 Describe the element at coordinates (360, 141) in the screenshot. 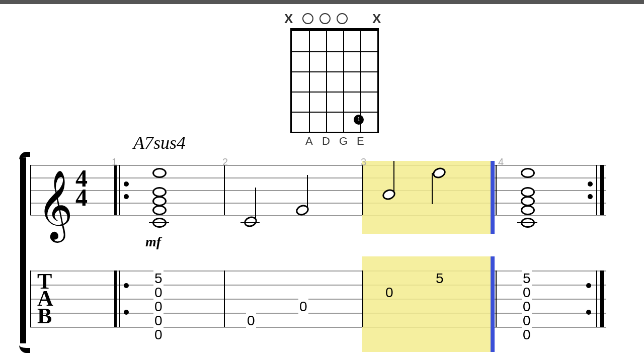

I see `chord-string-label: E` at that location.